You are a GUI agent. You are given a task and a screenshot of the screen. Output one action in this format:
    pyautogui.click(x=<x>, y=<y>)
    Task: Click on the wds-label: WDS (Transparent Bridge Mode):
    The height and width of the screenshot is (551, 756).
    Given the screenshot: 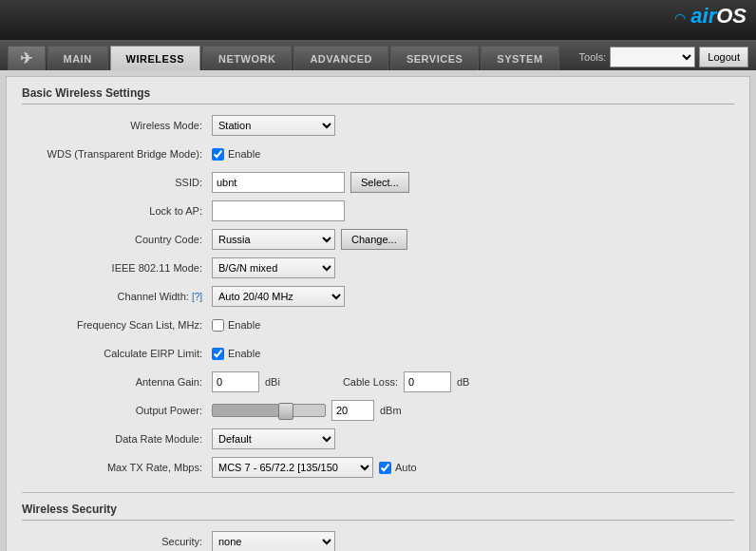 What is the action you would take?
    pyautogui.click(x=117, y=154)
    